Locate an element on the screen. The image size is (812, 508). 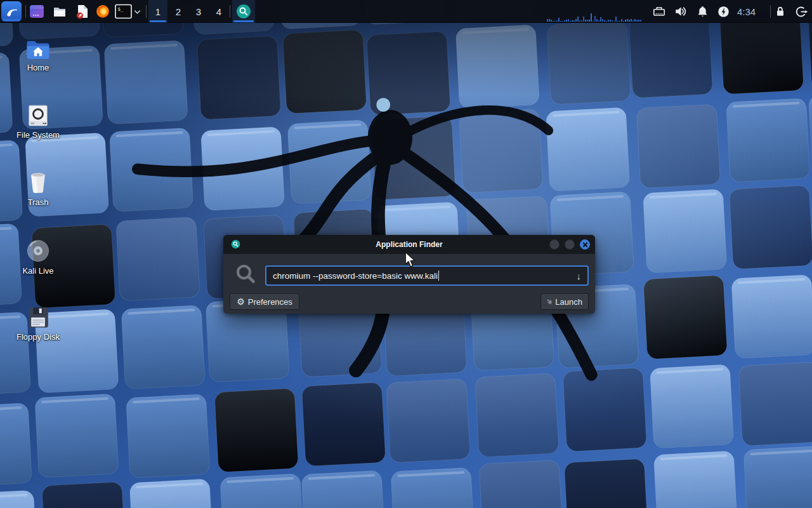
mouse-cursor is located at coordinates (410, 260).